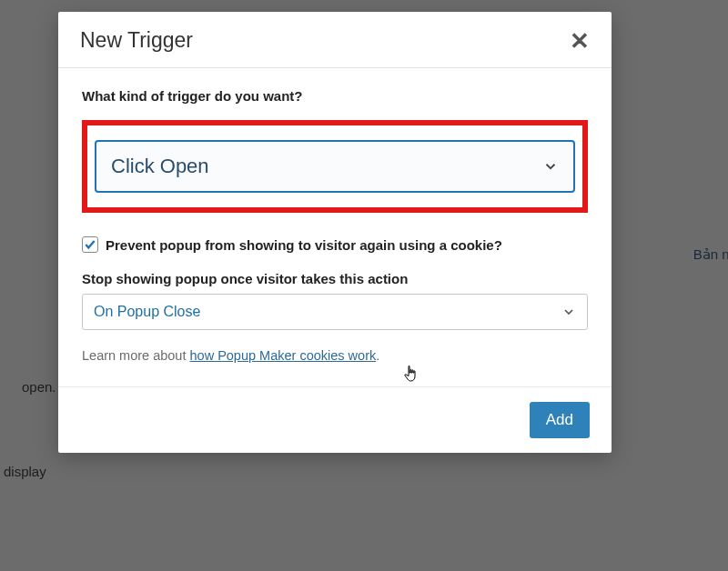  I want to click on trigger-type-select: Click Open, so click(335, 166).